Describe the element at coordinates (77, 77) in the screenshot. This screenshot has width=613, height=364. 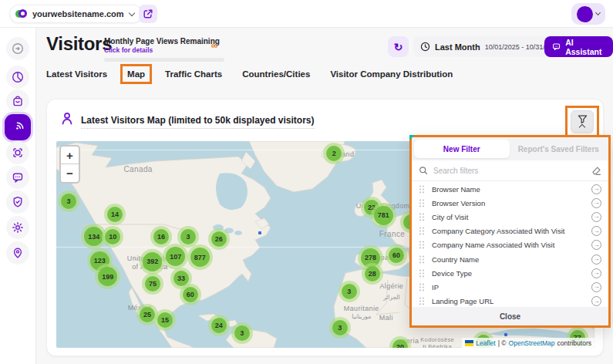
I see `tab-latest-visitors: Latest Visitors` at that location.